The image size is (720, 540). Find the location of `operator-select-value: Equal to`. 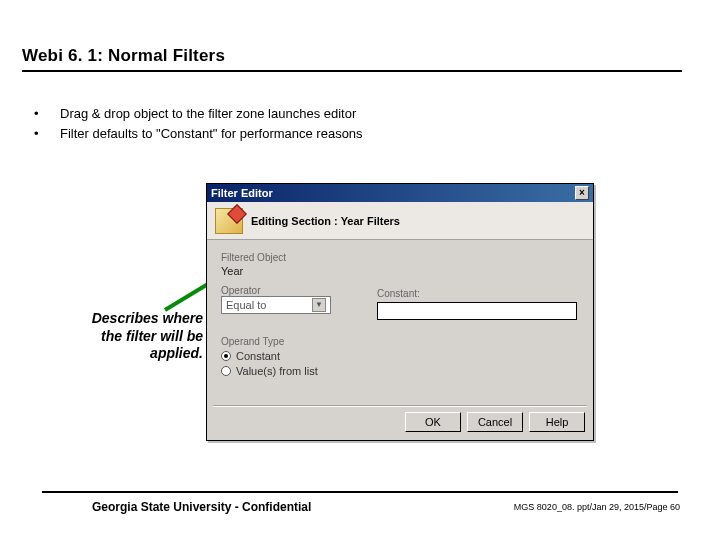

operator-select-value: Equal to is located at coordinates (246, 305).